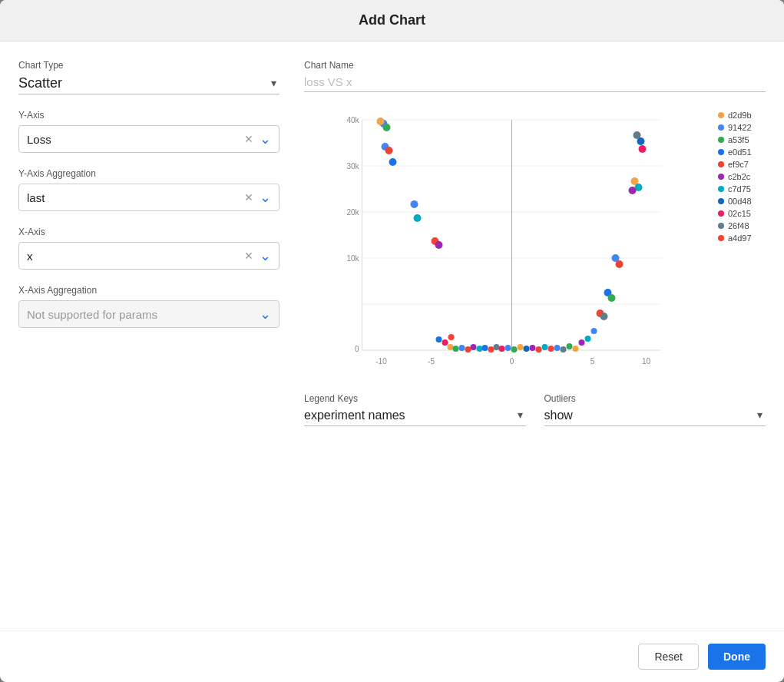 The image size is (784, 682). What do you see at coordinates (415, 399) in the screenshot?
I see `legend-keys-label: Legend Keys` at bounding box center [415, 399].